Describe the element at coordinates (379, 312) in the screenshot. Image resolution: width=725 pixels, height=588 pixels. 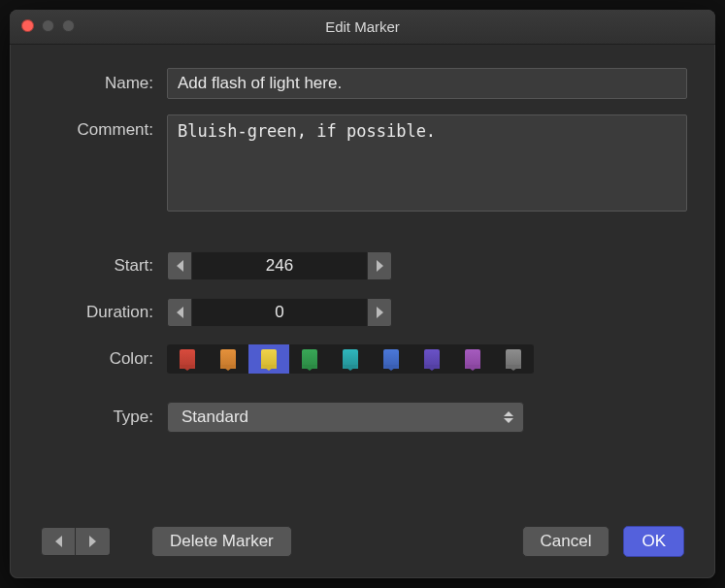
I see `duration-increment-button` at that location.